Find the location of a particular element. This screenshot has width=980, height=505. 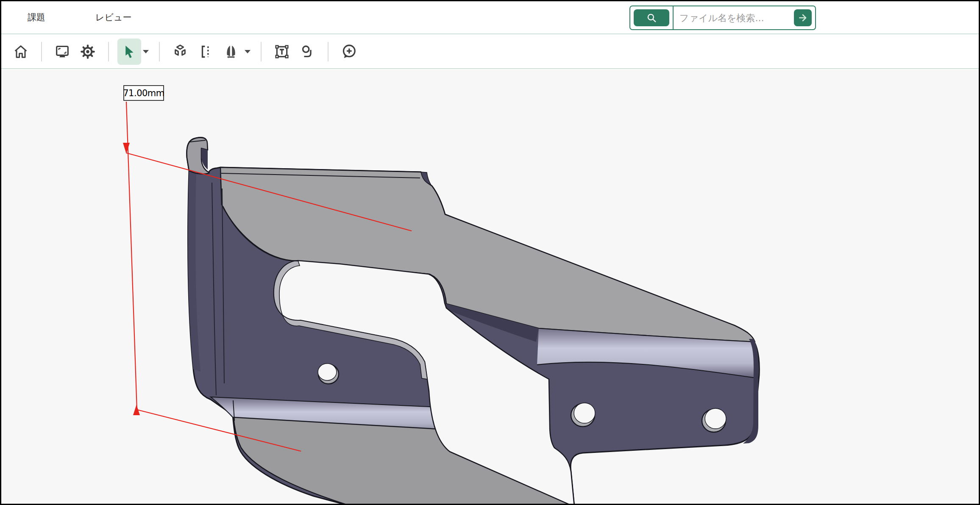

section-icon is located at coordinates (206, 52).